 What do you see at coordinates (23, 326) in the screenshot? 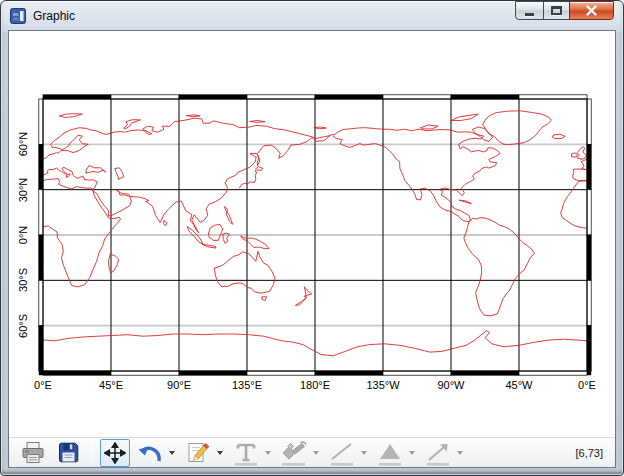
I see `y-tick-label: 60°S` at bounding box center [23, 326].